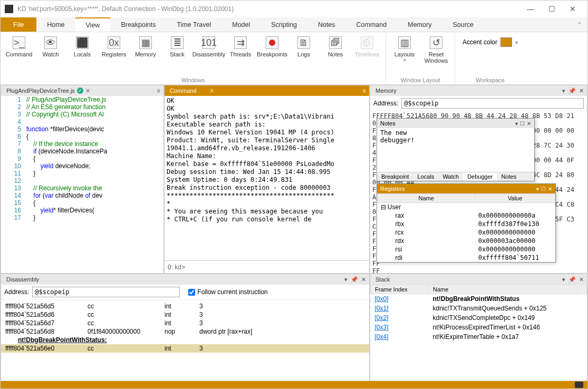  Describe the element at coordinates (335, 47) in the screenshot. I see `ribbon-notes: 🗊Notes` at that location.